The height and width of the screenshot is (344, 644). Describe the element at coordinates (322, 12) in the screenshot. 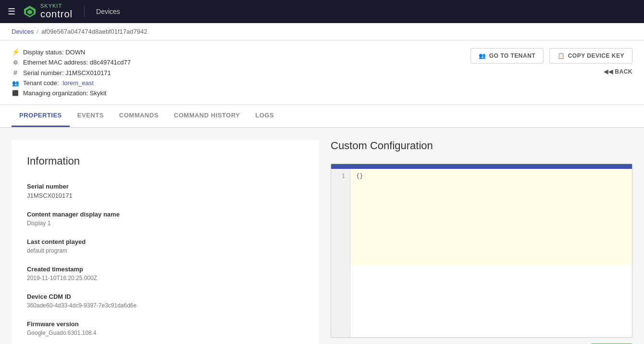

I see `header: ☰ SKYKIT control Devices` at that location.